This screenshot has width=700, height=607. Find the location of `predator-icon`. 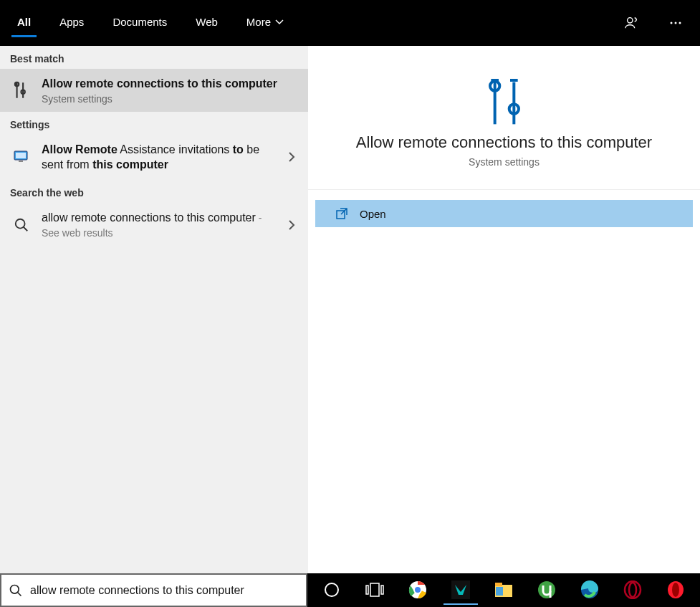

predator-icon is located at coordinates (461, 591).